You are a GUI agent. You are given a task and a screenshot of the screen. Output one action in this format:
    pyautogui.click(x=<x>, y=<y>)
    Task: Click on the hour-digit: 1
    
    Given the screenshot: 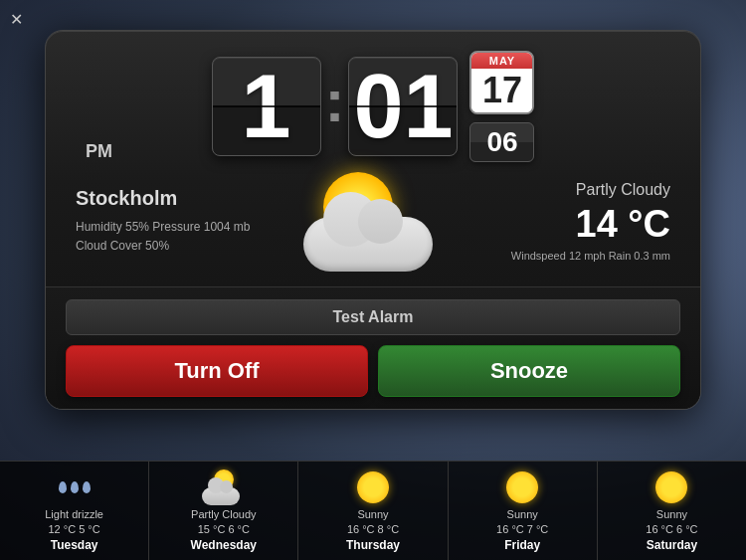 What is the action you would take?
    pyautogui.click(x=267, y=106)
    